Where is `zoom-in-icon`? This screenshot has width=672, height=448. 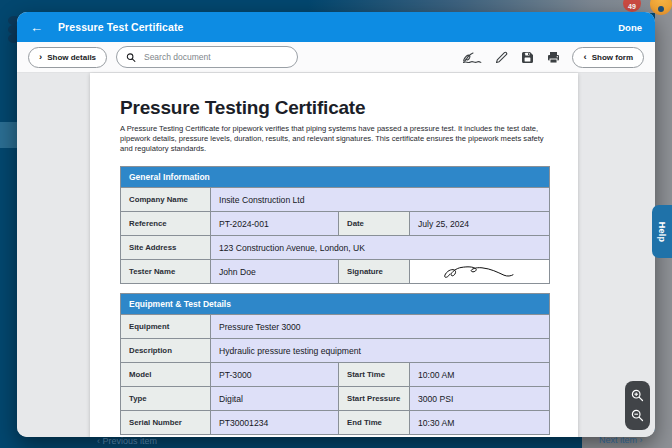
zoom-in-icon is located at coordinates (638, 396).